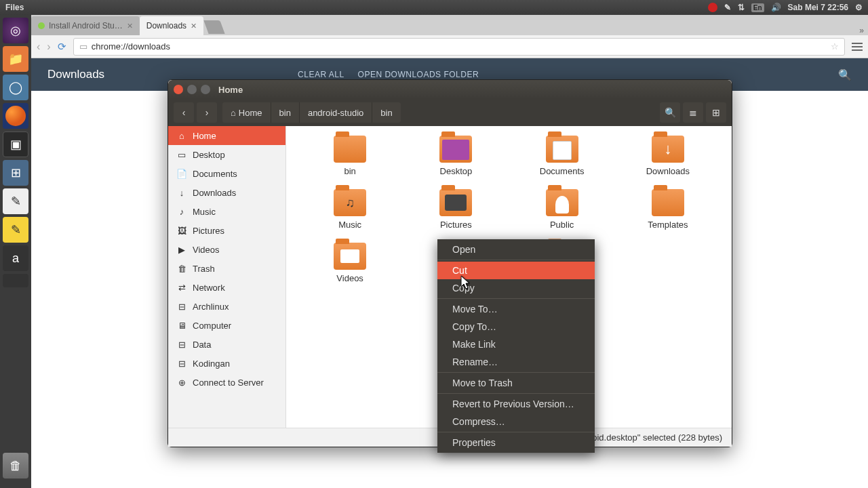  What do you see at coordinates (226, 192) in the screenshot?
I see `sidebar-item-downloads: ↓Downloads` at bounding box center [226, 192].